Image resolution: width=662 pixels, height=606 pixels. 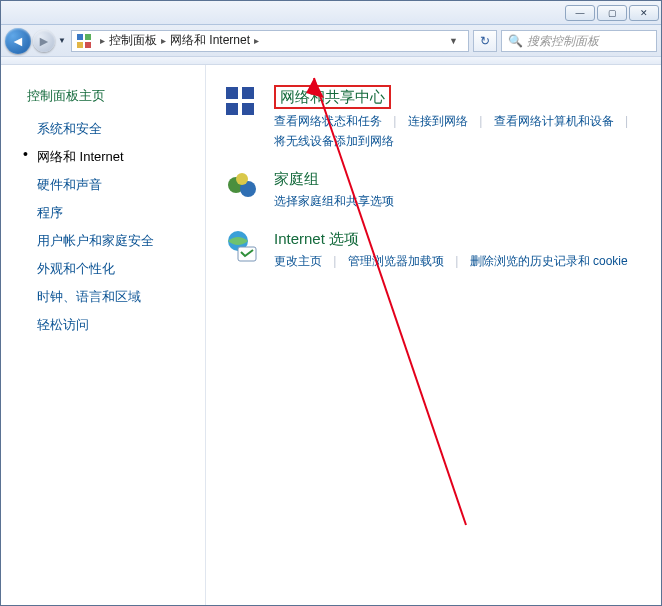 I want to click on link-delete-history: 删除浏览的历史记录和 cookie, so click(x=549, y=261).